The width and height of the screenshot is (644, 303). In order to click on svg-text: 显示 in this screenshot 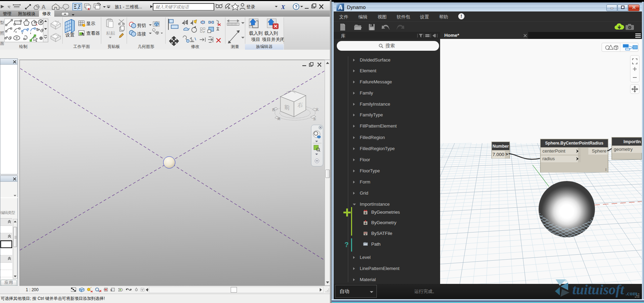, I will do `click(91, 24)`.